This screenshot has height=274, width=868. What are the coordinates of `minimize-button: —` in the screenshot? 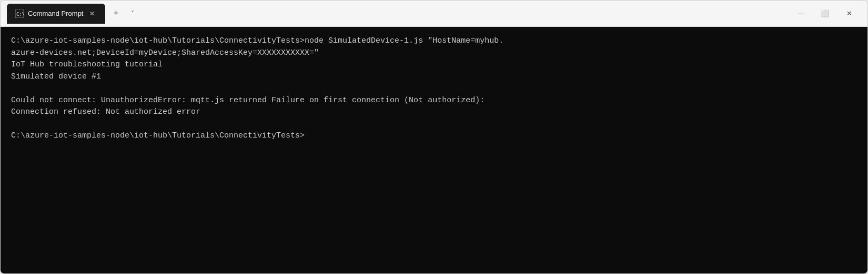 It's located at (801, 14).